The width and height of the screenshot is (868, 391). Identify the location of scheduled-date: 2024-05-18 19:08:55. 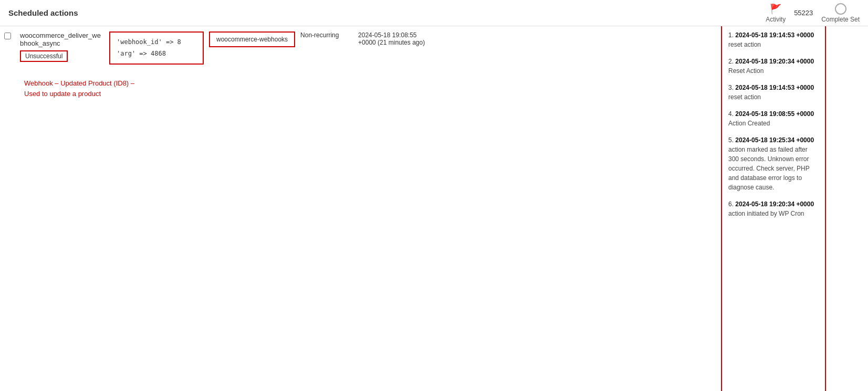
(405, 35).